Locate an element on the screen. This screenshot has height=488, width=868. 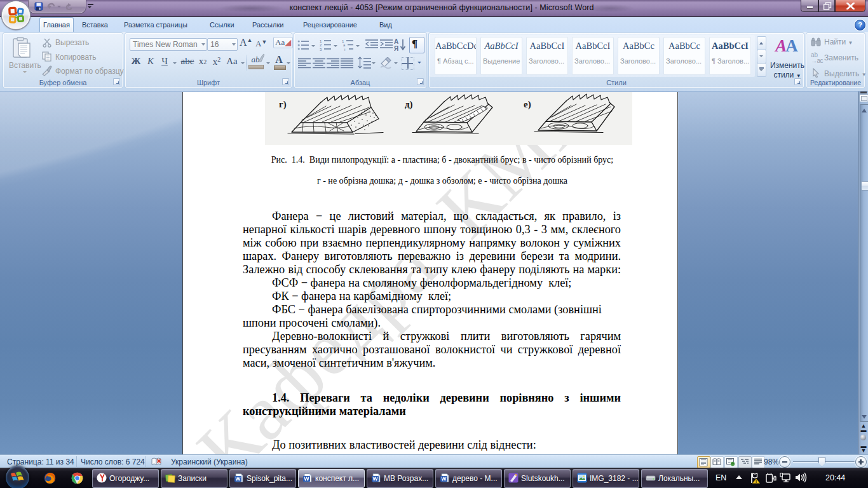
svg-text: д) is located at coordinates (409, 104).